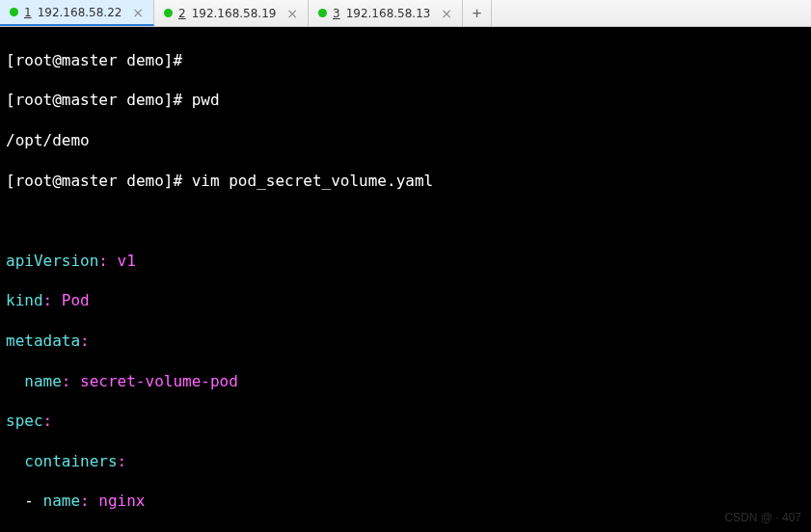 The width and height of the screenshot is (811, 532). I want to click on watermark: CSDN @ · 407, so click(763, 519).